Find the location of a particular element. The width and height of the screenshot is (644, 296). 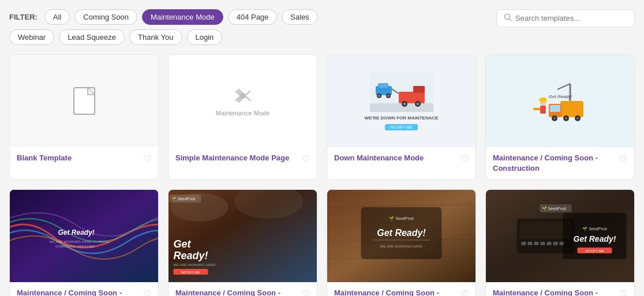

heart-icon-typewriter: ♡ is located at coordinates (623, 292).